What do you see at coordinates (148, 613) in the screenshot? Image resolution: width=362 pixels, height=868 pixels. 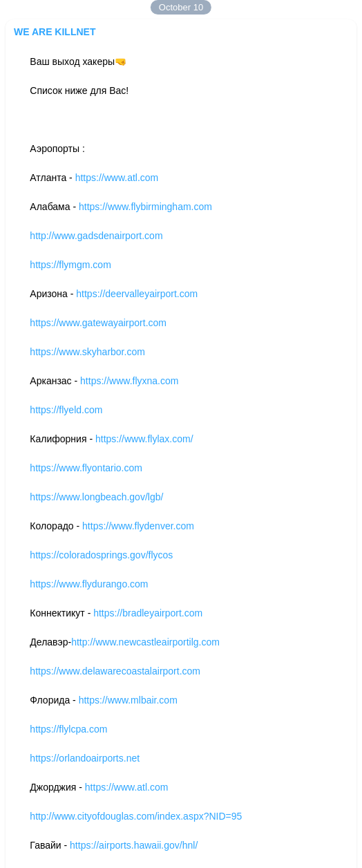 I see `connecticut-link1: https://bradleyairport.com` at bounding box center [148, 613].